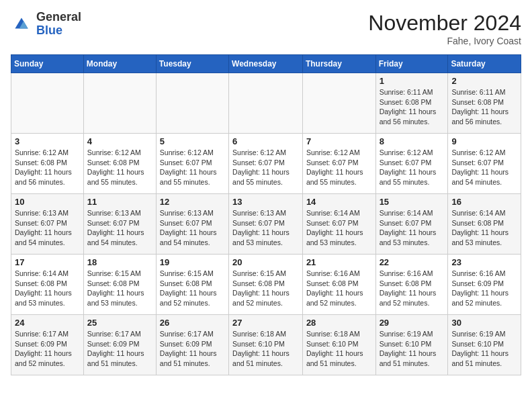  I want to click on day-number: 5, so click(192, 141).